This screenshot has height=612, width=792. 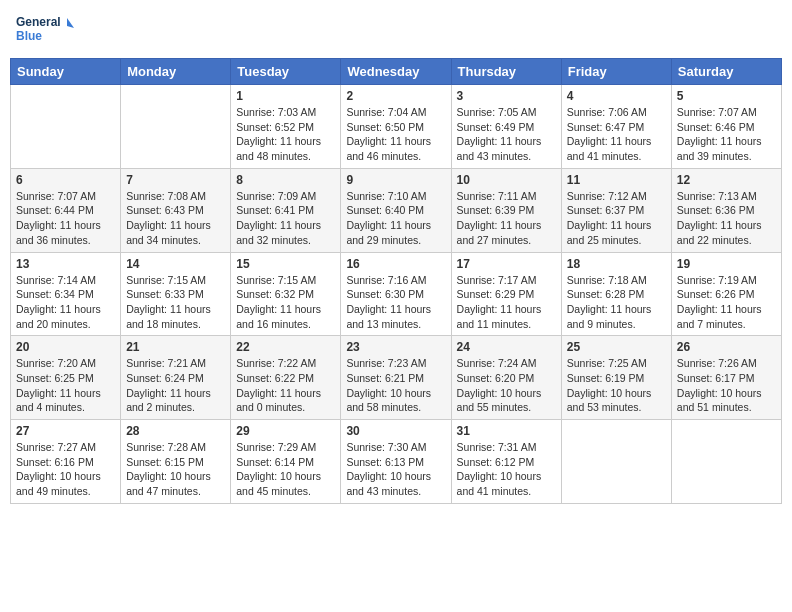 What do you see at coordinates (386, 447) in the screenshot?
I see `sunrise-text: Sunrise: 7:30 AM` at bounding box center [386, 447].